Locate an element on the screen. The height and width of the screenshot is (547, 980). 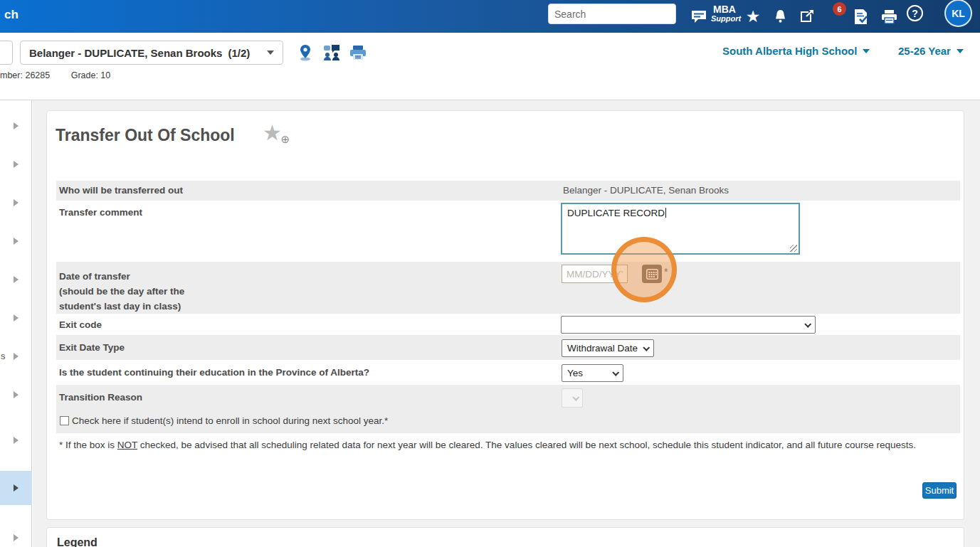
form-row-continuing: Is the student continuing their educatio… is located at coordinates (508, 373).